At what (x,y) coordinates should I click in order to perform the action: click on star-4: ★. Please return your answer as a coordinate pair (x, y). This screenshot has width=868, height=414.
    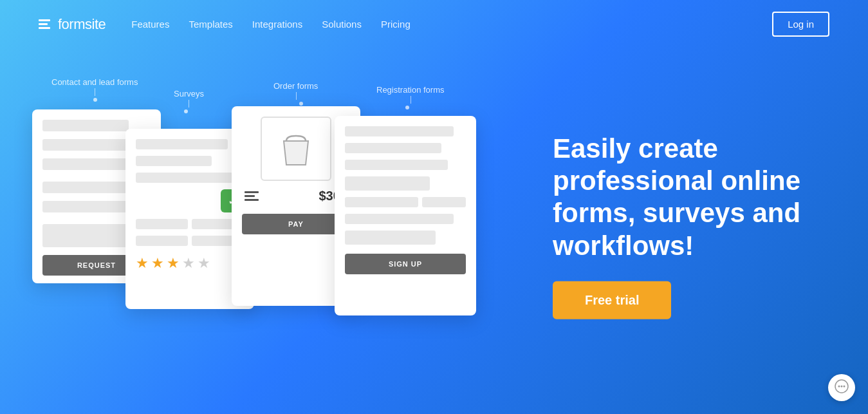
    Looking at the image, I should click on (189, 263).